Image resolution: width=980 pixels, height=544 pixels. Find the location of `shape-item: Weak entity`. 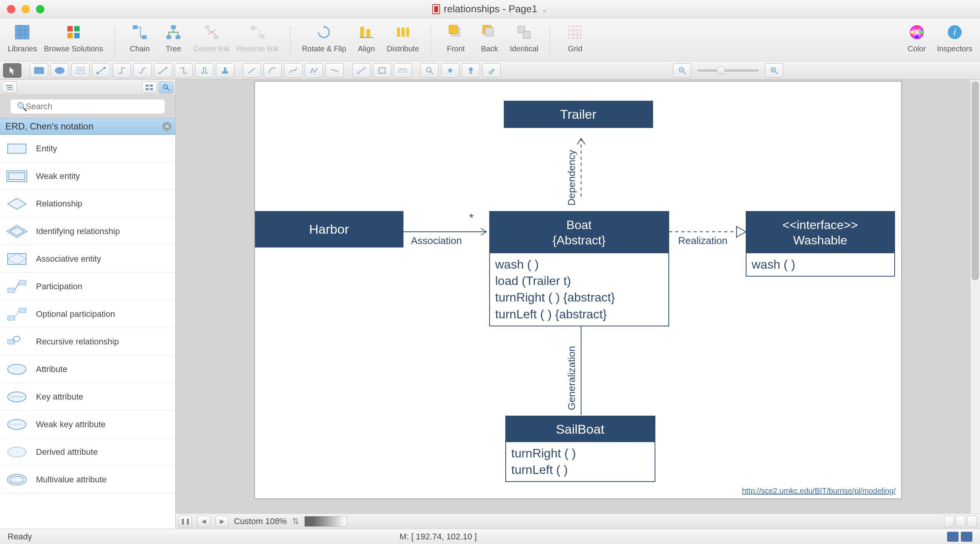

shape-item: Weak entity is located at coordinates (88, 176).